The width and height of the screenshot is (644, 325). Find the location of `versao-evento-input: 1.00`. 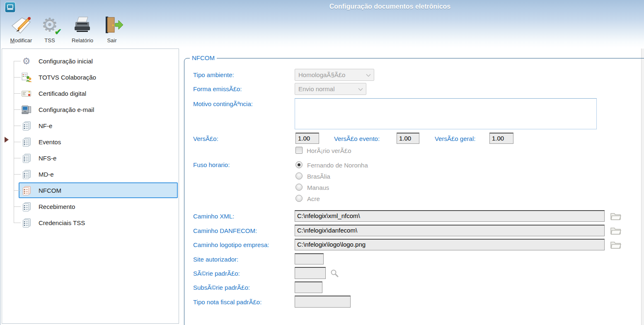

versao-evento-input: 1.00 is located at coordinates (408, 138).